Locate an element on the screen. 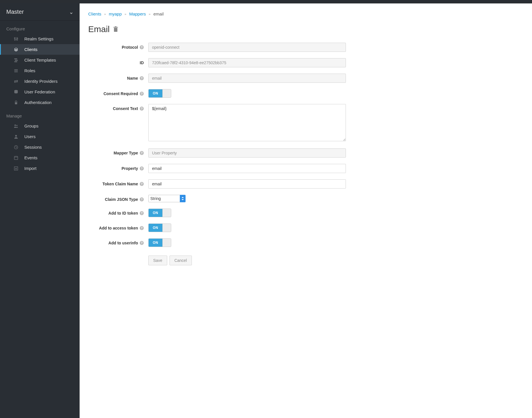 This screenshot has width=532, height=418. sidebar-item-sessions: Sessions is located at coordinates (40, 147).